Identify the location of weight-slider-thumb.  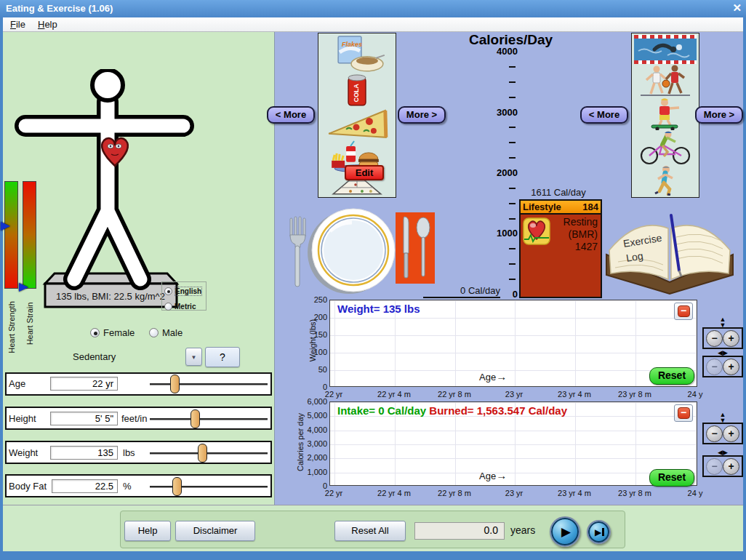
(202, 453).